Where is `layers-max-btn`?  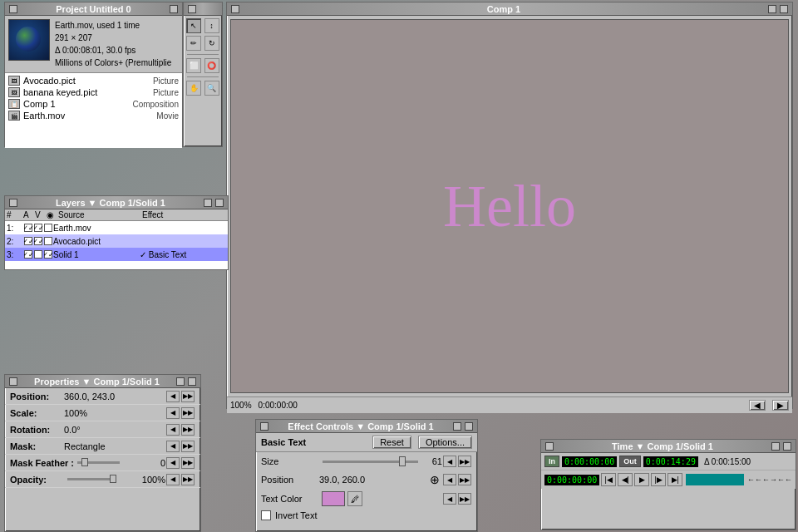
layers-max-btn is located at coordinates (219, 203).